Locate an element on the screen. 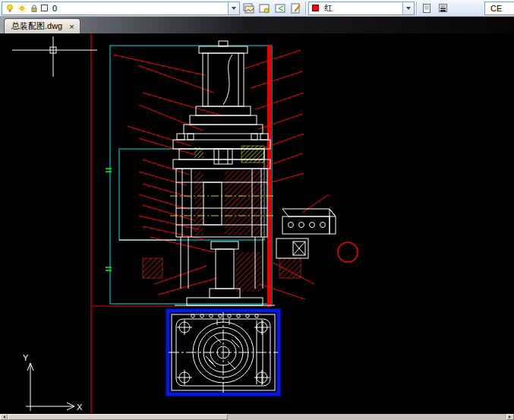  document-tab-bar: 总装配图.dwg × is located at coordinates (257, 25).